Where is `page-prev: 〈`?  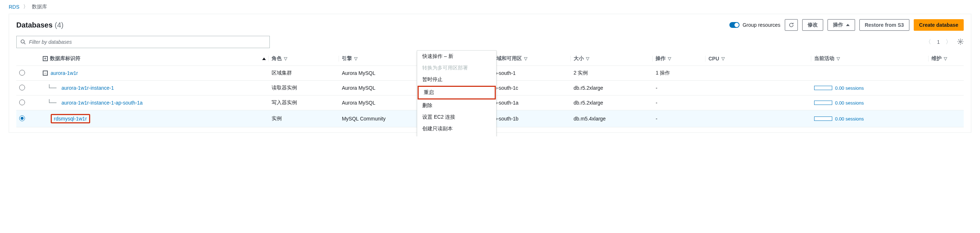 page-prev: 〈 is located at coordinates (928, 42).